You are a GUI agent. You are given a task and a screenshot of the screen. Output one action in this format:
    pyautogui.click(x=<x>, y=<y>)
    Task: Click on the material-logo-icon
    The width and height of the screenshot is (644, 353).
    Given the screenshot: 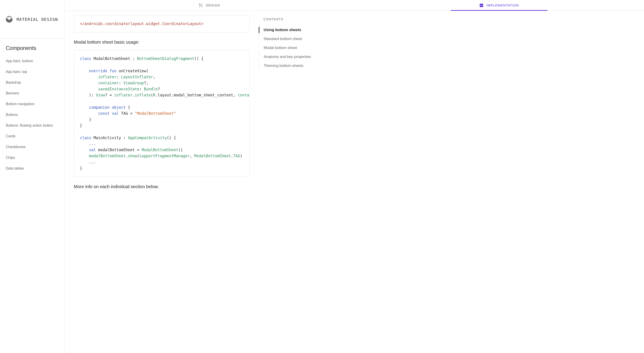 What is the action you would take?
    pyautogui.click(x=9, y=19)
    